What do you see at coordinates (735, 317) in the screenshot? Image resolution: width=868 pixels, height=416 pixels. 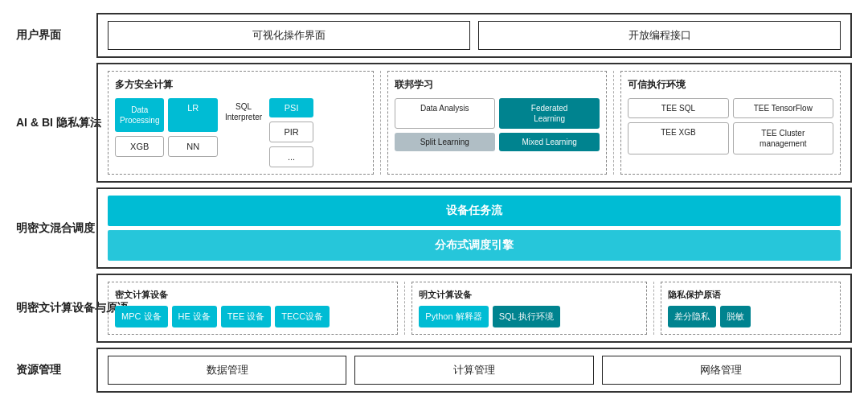 I see `chip-desensitize: 脱敏` at bounding box center [735, 317].